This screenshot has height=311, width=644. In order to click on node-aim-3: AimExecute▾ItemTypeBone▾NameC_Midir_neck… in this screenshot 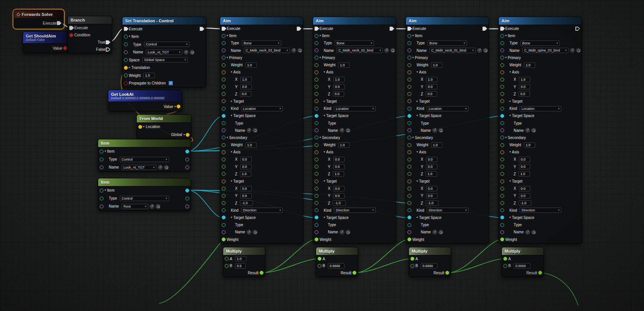, I will do `click(447, 130)`.